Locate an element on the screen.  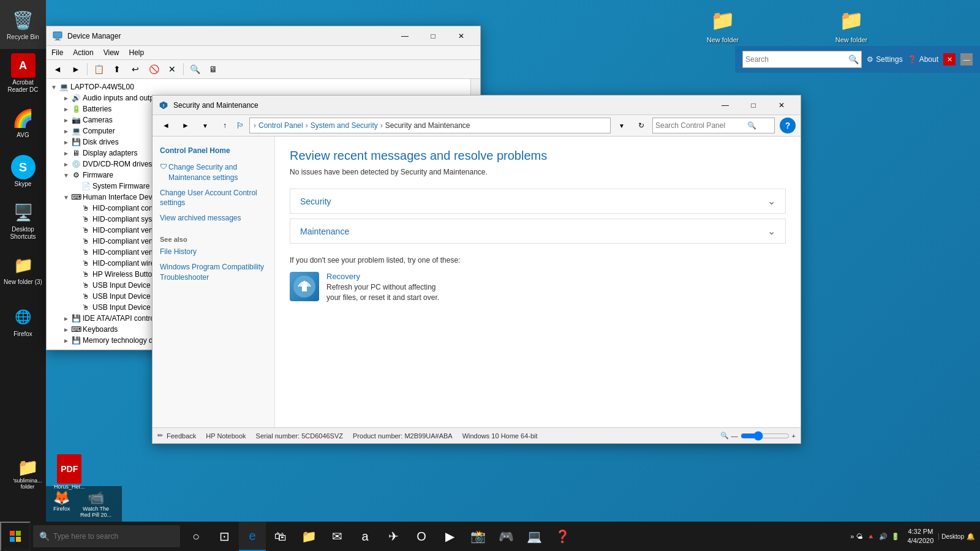
dm-back-btn: ◄ is located at coordinates (58, 69).